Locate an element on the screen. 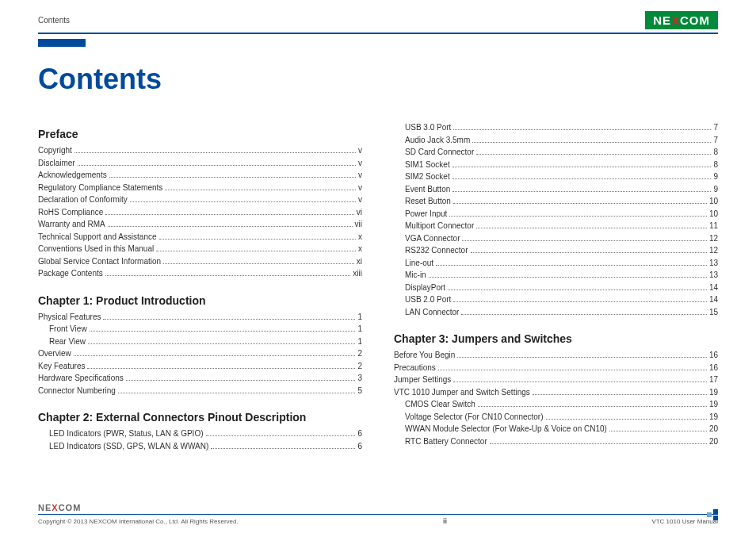 The height and width of the screenshot is (533, 756). toc-entry-page: 17 is located at coordinates (713, 380).